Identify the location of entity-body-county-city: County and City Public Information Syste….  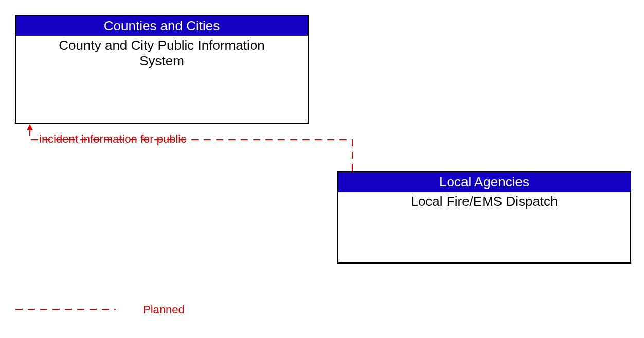
(162, 52).